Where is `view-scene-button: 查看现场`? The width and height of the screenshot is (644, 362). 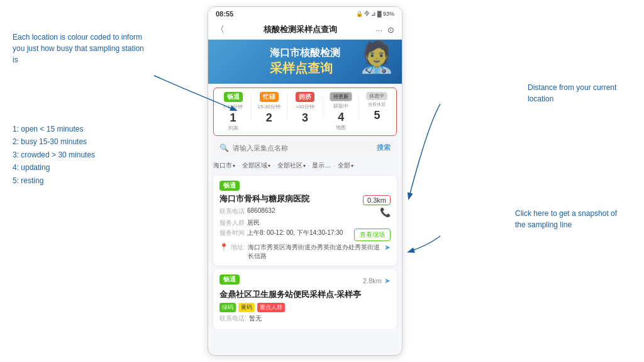 view-scene-button: 查看现场 is located at coordinates (372, 235).